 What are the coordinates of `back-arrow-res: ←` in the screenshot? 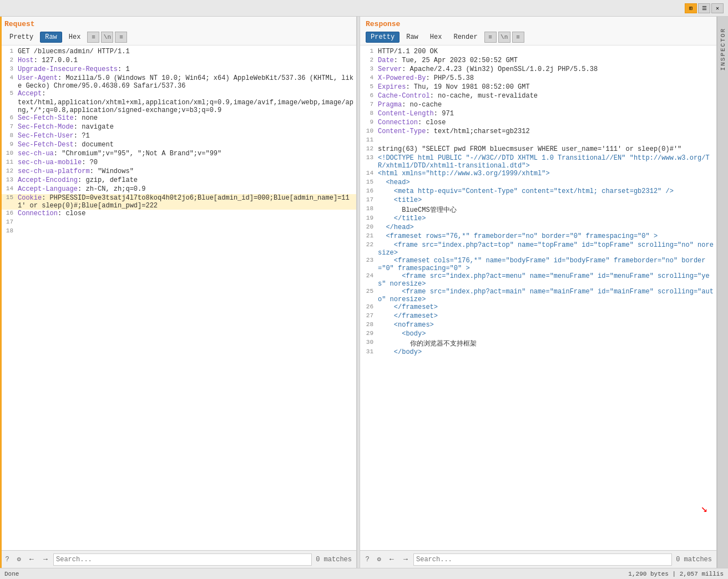 It's located at (392, 560).